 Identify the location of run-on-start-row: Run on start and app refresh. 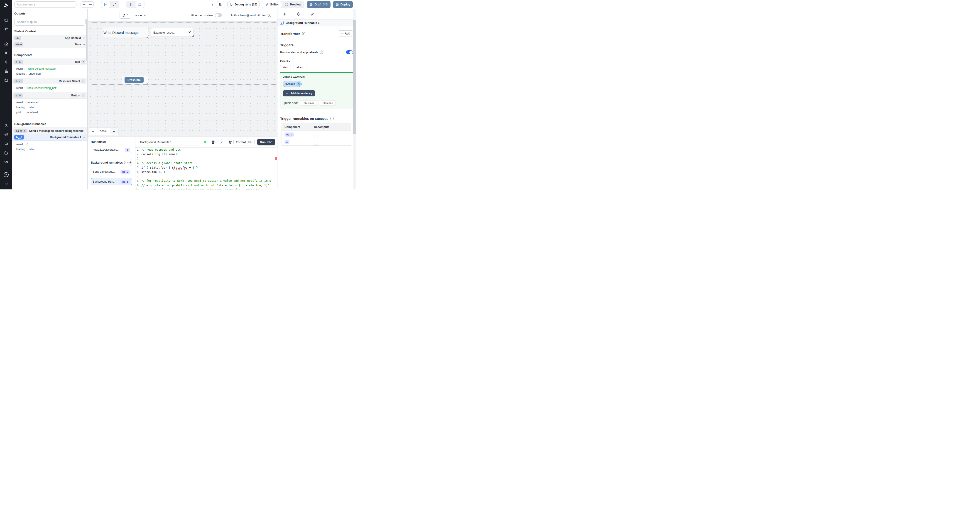
(317, 53).